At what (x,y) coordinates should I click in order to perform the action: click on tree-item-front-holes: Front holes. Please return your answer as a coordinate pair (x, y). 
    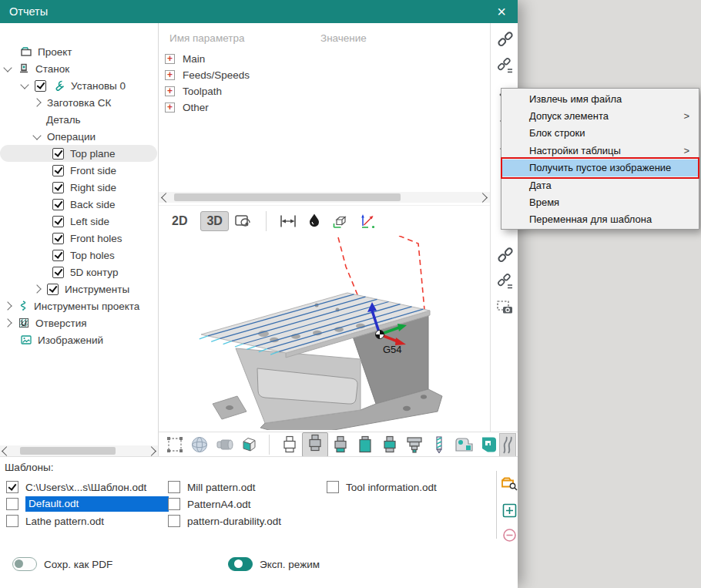
    Looking at the image, I should click on (79, 238).